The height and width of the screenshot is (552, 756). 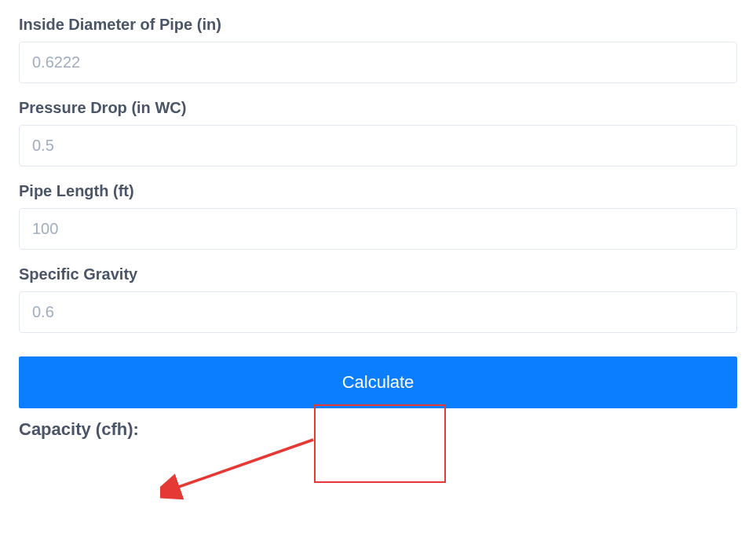 What do you see at coordinates (239, 467) in the screenshot?
I see `annotation-arrow-icon` at bounding box center [239, 467].